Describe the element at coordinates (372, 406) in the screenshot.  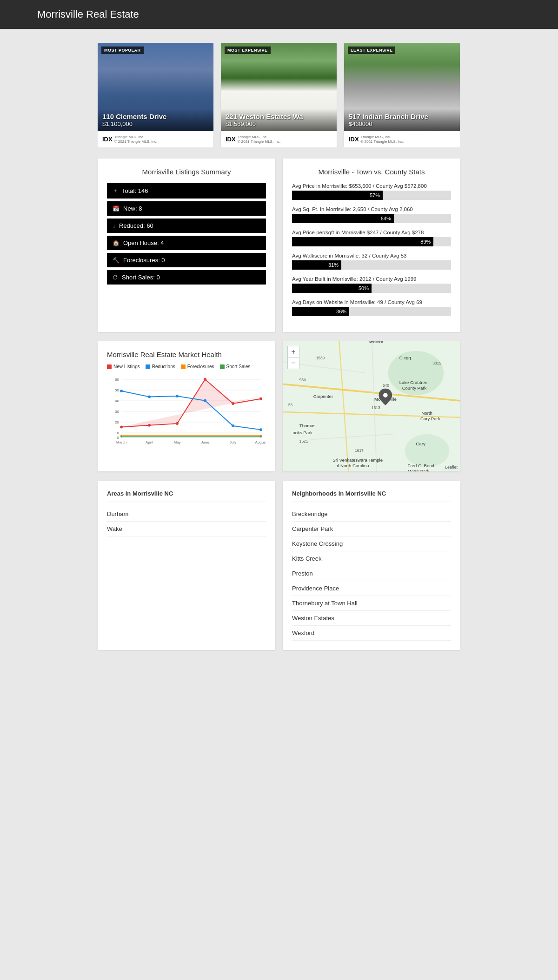
I see `map-card: 985 540 3015 55 1539 1613 1521 1617 Genl…` at that location.